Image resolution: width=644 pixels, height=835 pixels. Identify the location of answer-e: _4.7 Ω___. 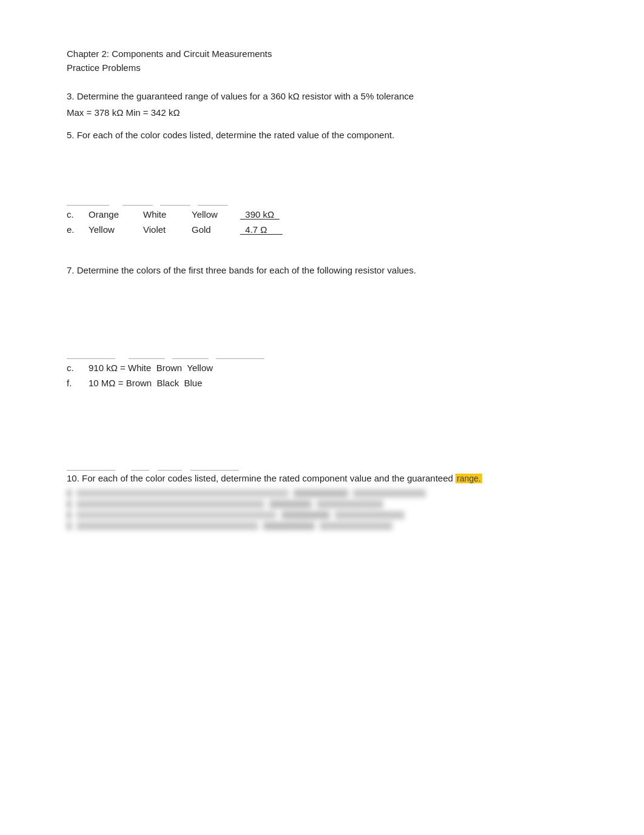
(283, 229).